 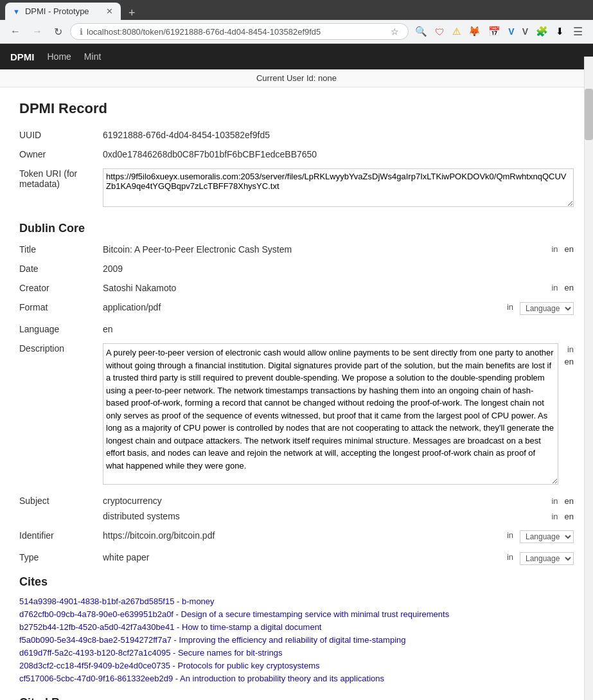 I want to click on cite-link-0: 514a9398-4901-4838-b1bf-a267bd585f15 - b…, so click(x=297, y=602).